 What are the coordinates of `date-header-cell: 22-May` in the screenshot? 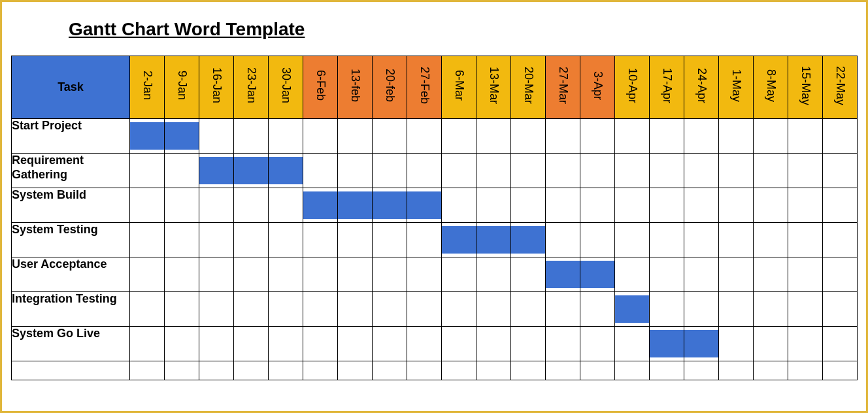 It's located at (841, 88).